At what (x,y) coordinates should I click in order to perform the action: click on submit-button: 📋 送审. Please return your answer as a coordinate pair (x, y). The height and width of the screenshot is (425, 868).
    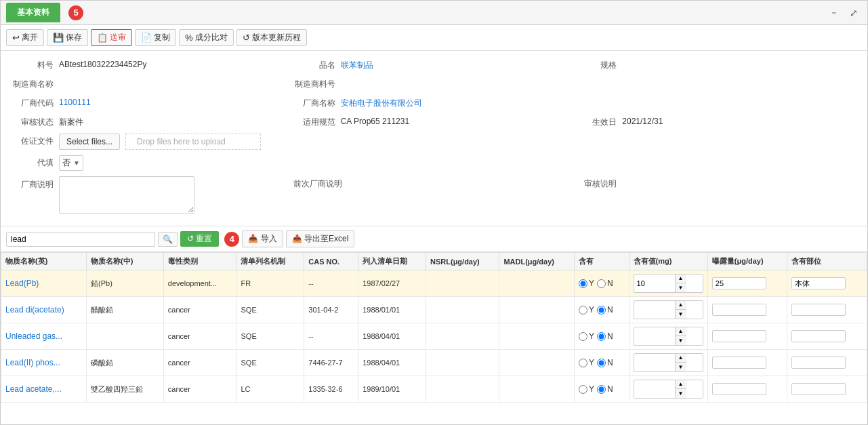
    Looking at the image, I should click on (111, 38).